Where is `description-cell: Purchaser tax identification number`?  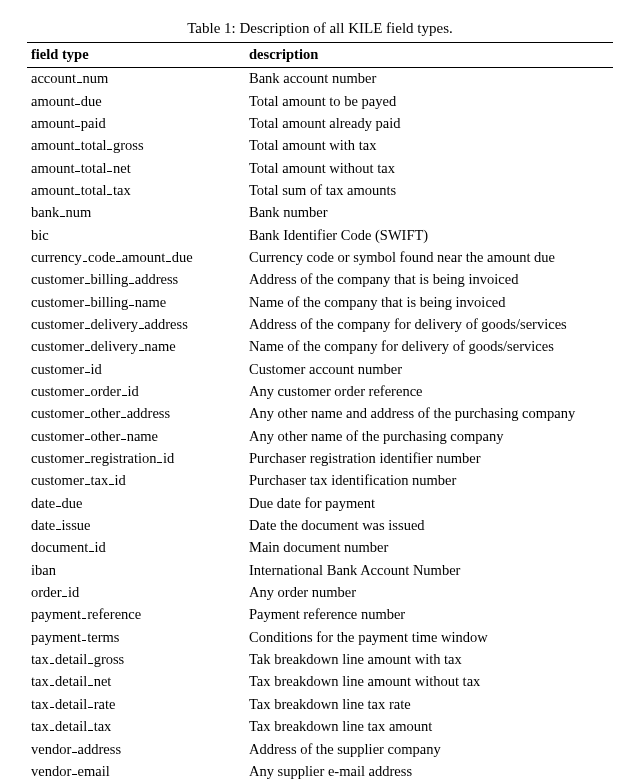 description-cell: Purchaser tax identification number is located at coordinates (429, 481).